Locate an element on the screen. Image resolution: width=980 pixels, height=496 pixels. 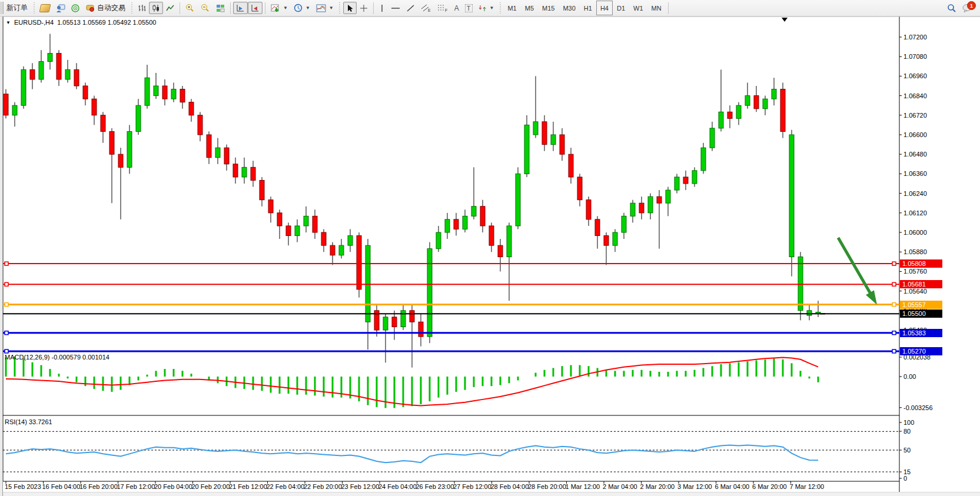
templates-button: ▼ is located at coordinates (325, 8).